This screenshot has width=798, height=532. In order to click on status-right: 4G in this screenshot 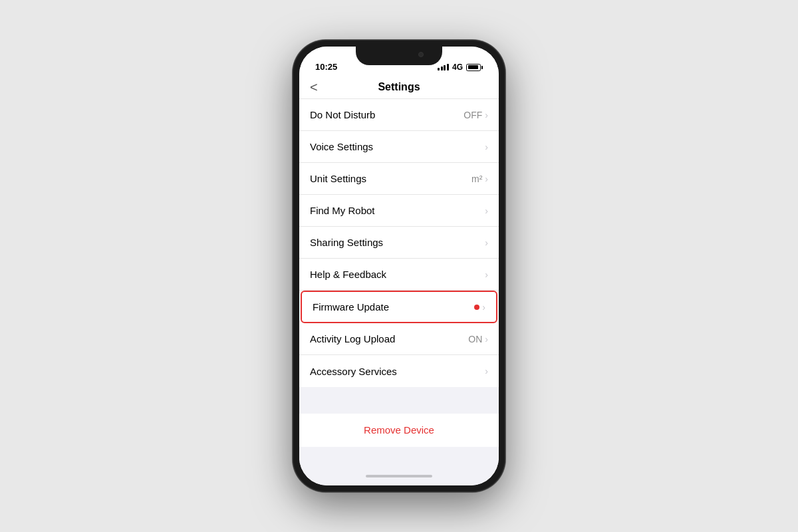, I will do `click(460, 67)`.